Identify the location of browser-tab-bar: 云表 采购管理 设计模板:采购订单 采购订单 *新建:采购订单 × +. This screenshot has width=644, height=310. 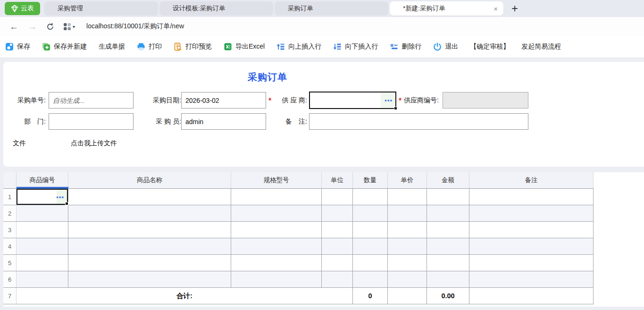
(322, 8).